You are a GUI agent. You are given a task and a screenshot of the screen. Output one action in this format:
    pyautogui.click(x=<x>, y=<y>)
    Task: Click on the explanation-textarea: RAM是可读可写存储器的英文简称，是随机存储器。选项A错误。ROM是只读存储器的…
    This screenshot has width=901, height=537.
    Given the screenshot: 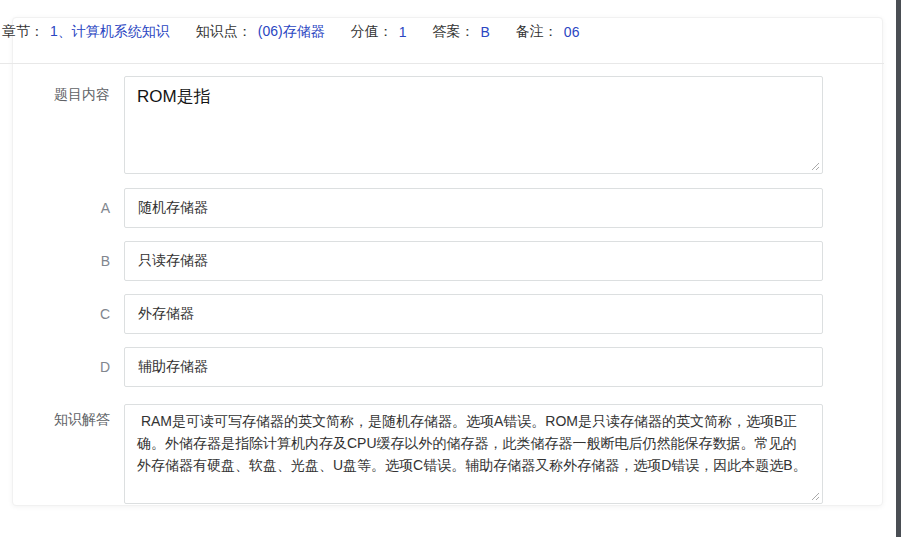 What is the action you would take?
    pyautogui.click(x=474, y=454)
    